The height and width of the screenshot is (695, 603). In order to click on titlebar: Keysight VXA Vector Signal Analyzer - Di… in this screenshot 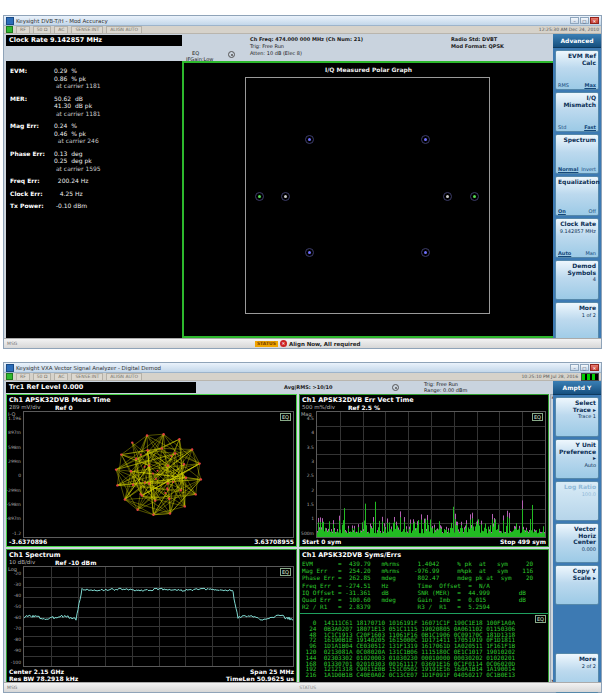, I will do `click(302, 368)`.